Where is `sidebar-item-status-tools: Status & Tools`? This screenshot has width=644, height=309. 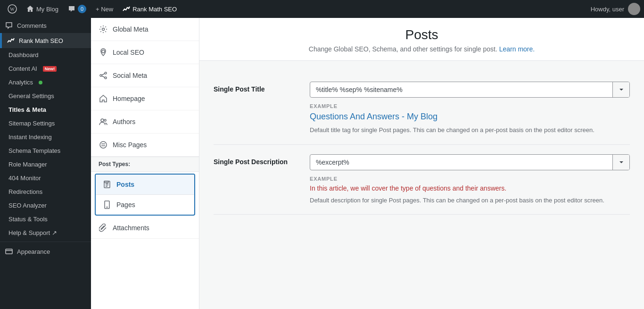 sidebar-item-status-tools: Status & Tools is located at coordinates (47, 219).